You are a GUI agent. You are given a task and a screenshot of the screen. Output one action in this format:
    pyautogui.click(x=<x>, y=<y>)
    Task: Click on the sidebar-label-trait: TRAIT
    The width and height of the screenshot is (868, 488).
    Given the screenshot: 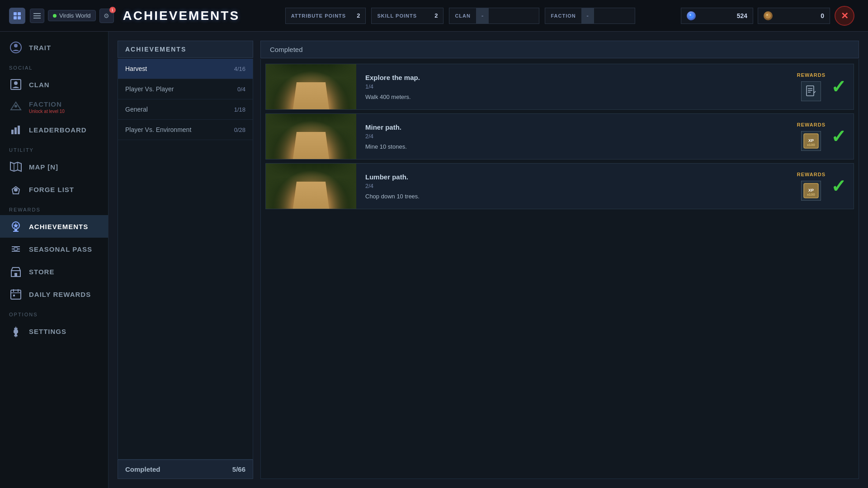 What is the action you would take?
    pyautogui.click(x=40, y=48)
    